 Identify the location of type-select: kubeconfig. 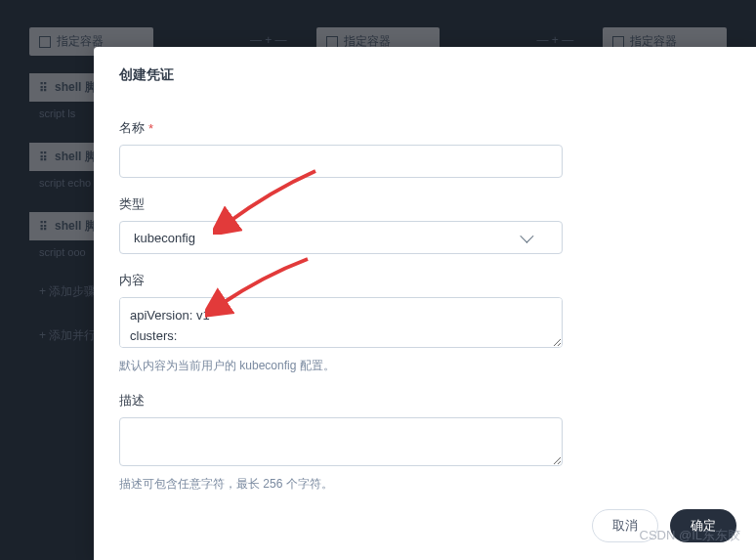
(341, 237).